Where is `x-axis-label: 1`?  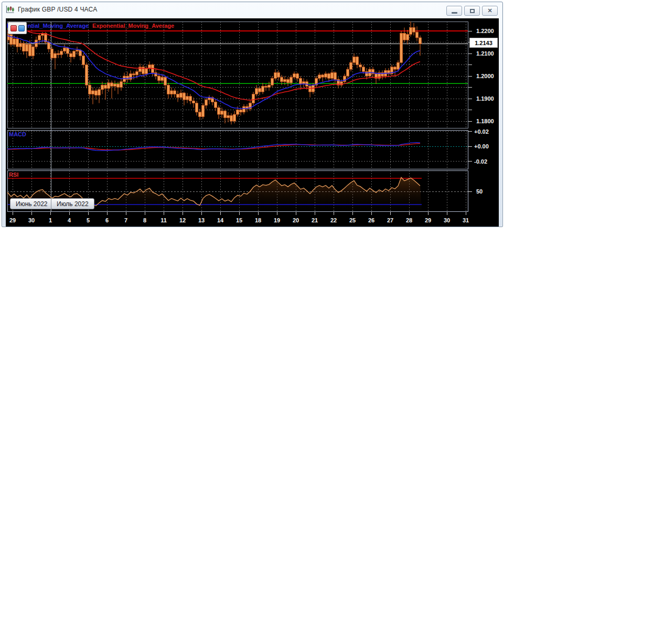
x-axis-label: 1 is located at coordinates (50, 220).